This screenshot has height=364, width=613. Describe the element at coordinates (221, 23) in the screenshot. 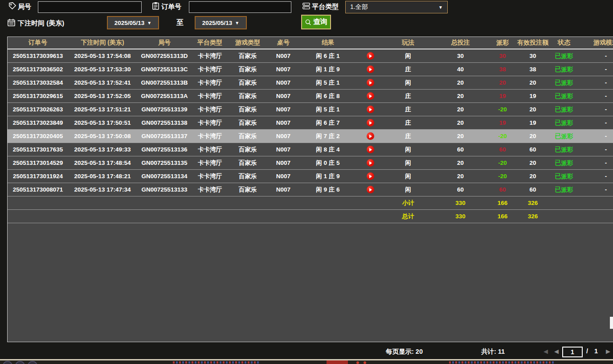

I see `date-to-picker: 2025/05/13 ▼` at that location.